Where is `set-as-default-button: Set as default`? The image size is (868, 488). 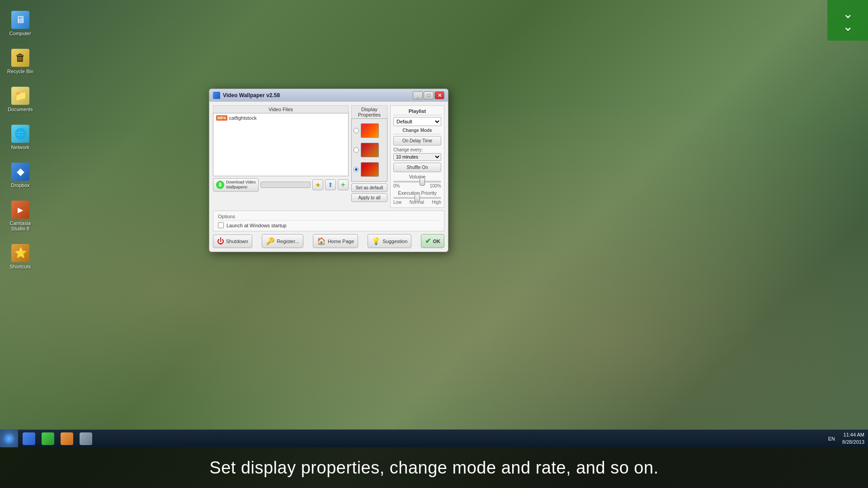
set-as-default-button: Set as default is located at coordinates (369, 188).